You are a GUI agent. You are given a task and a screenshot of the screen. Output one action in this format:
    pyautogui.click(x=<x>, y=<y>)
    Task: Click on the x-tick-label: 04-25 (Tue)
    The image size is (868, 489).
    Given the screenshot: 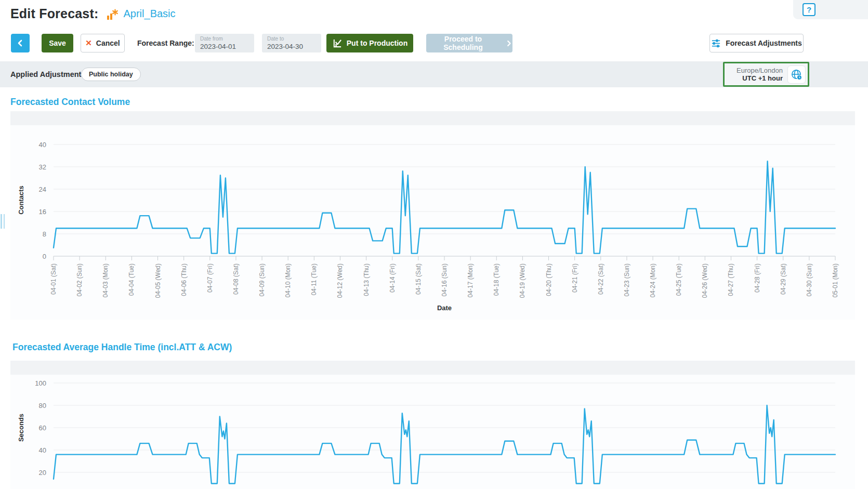 What is the action you would take?
    pyautogui.click(x=679, y=280)
    